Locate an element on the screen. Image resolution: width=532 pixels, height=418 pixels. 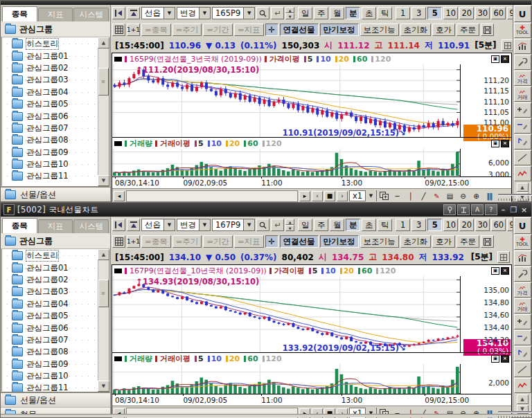
bar-density-icon: ‖‖ is located at coordinates (489, 197).